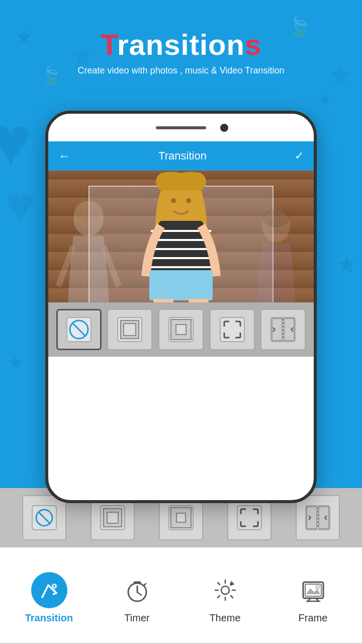 The height and width of the screenshot is (644, 362). Describe the element at coordinates (137, 590) in the screenshot. I see `timer-icon-plain` at that location.